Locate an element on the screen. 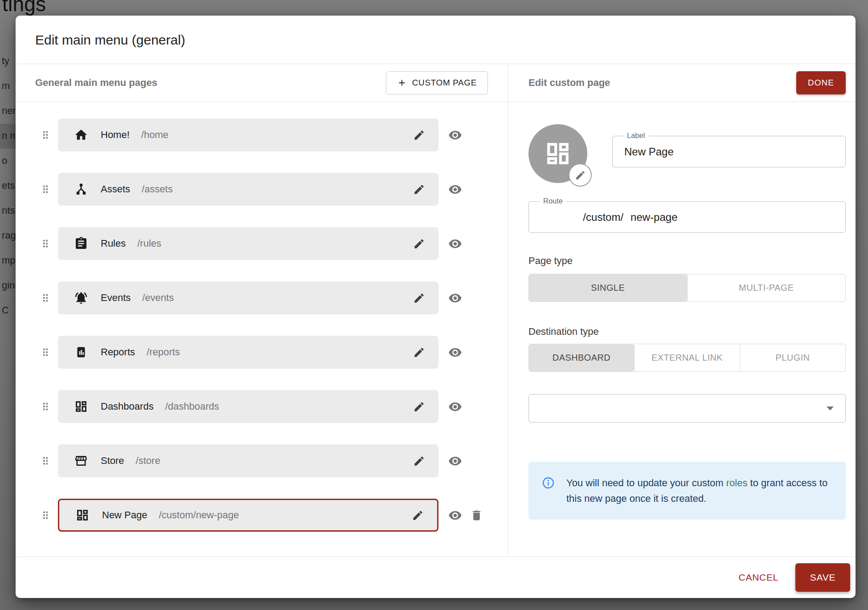 This screenshot has width=868, height=610. background-sidebar-item-fragment: m is located at coordinates (6, 86).